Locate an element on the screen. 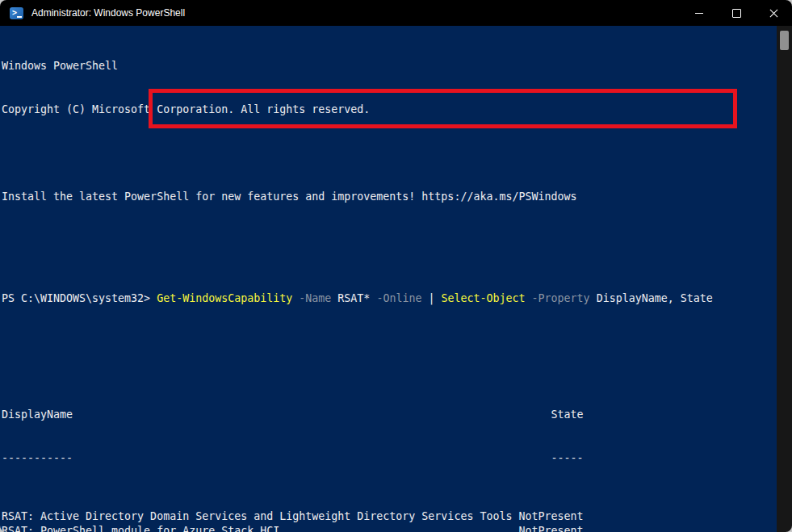 This screenshot has width=792, height=532. table-header-row: DisplayNameState is located at coordinates (389, 415).